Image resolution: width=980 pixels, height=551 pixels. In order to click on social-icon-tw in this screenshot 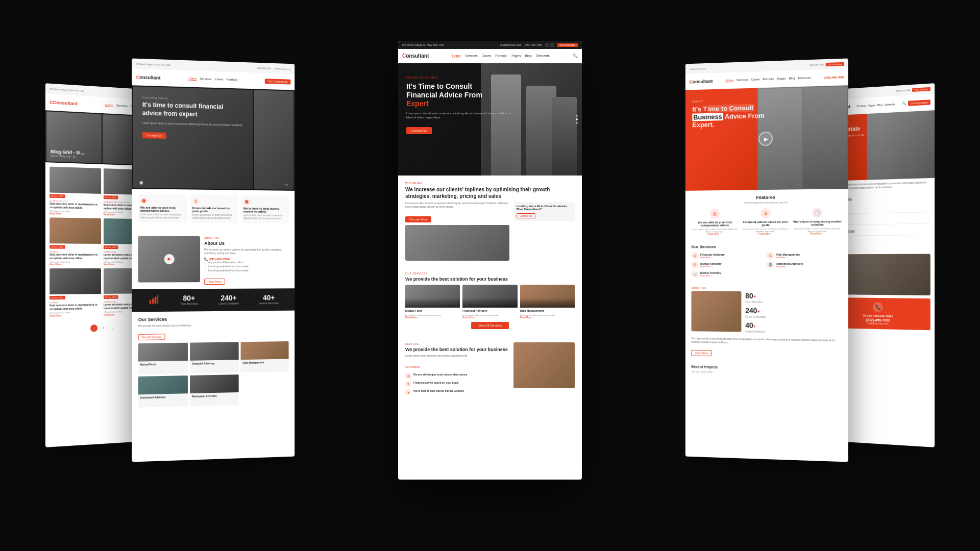, I will do `click(552, 45)`.